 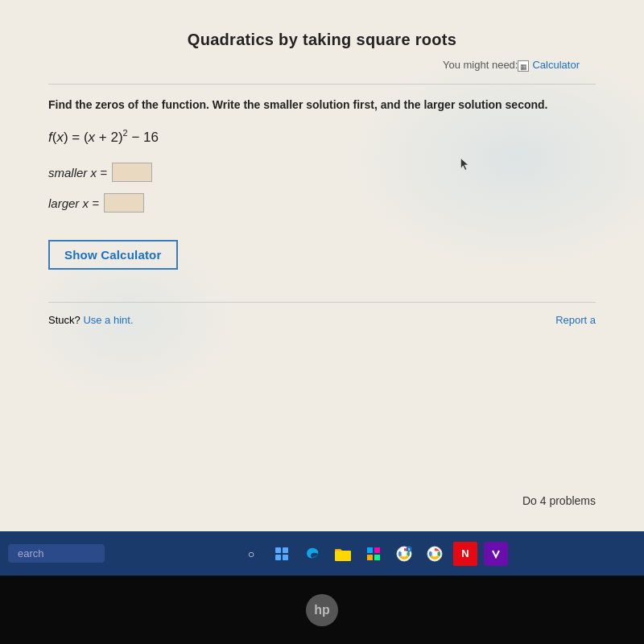 I want to click on smaller-x-label: smaller x =, so click(x=77, y=172).